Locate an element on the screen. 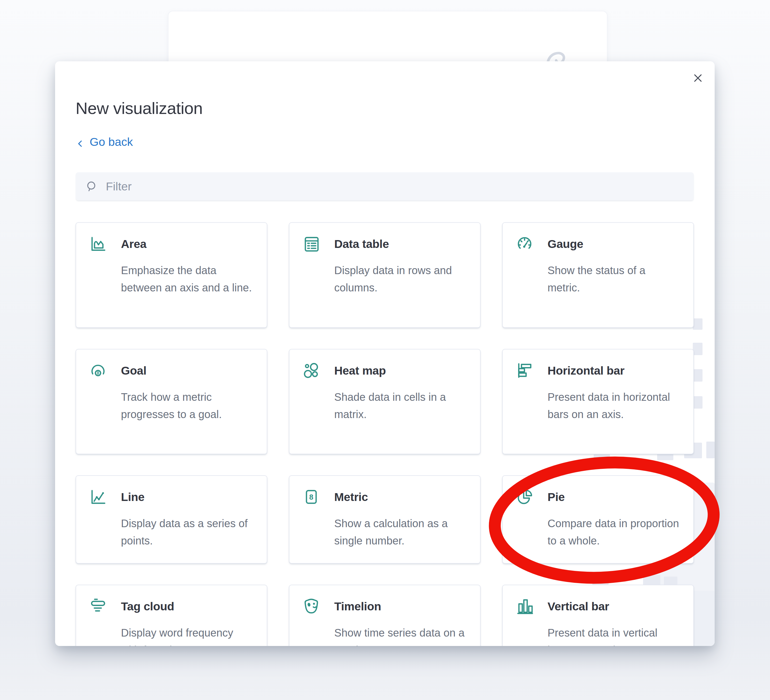 The height and width of the screenshot is (700, 770). viz-card-description: Show the status of a metric. is located at coordinates (614, 279).